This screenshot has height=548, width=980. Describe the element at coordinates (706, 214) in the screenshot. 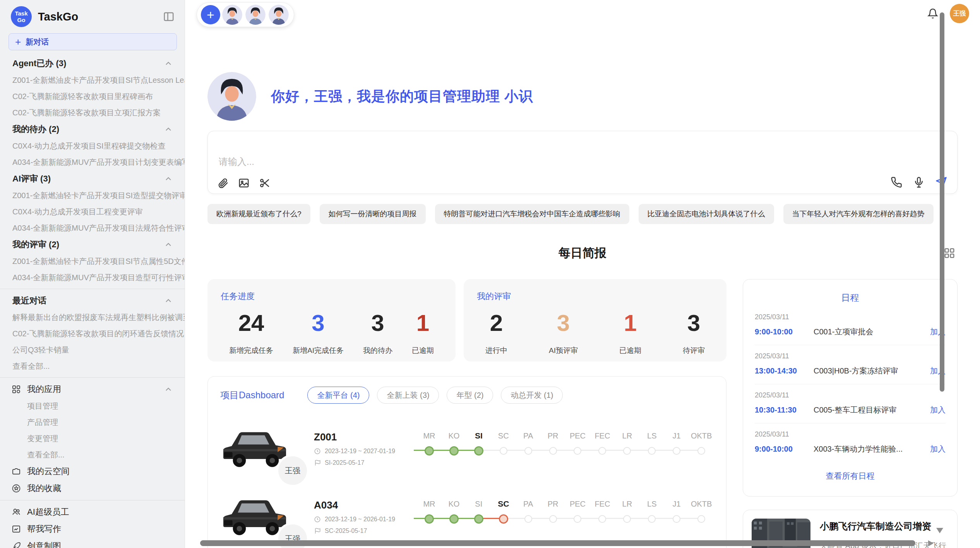

I see `suggestion-chip: 比亚迪全固态电池计划具体说了什么` at that location.